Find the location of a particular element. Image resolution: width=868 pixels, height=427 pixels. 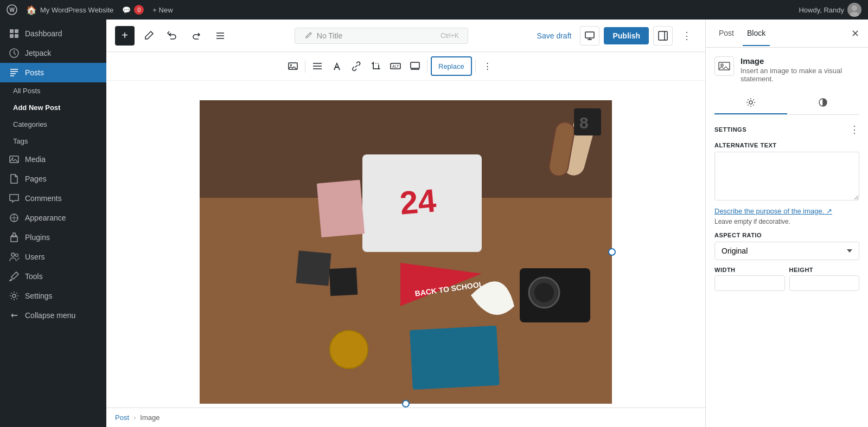

link-button is located at coordinates (356, 66).